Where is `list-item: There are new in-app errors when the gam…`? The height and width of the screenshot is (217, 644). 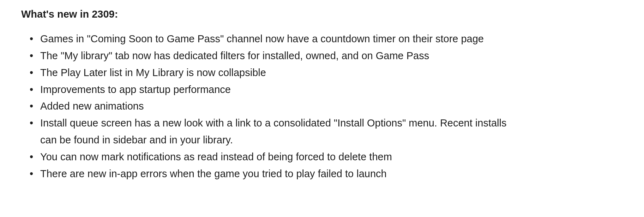 list-item: There are new in-app errors when the gam… is located at coordinates (274, 174).